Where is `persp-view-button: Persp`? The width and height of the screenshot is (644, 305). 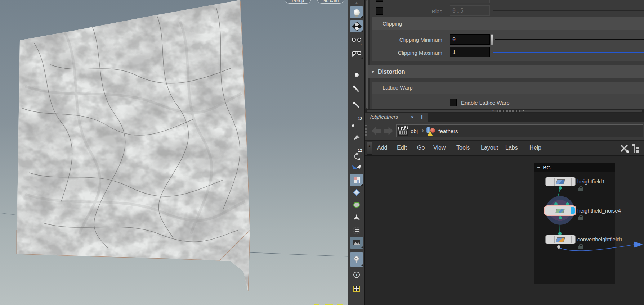 persp-view-button: Persp is located at coordinates (298, 2).